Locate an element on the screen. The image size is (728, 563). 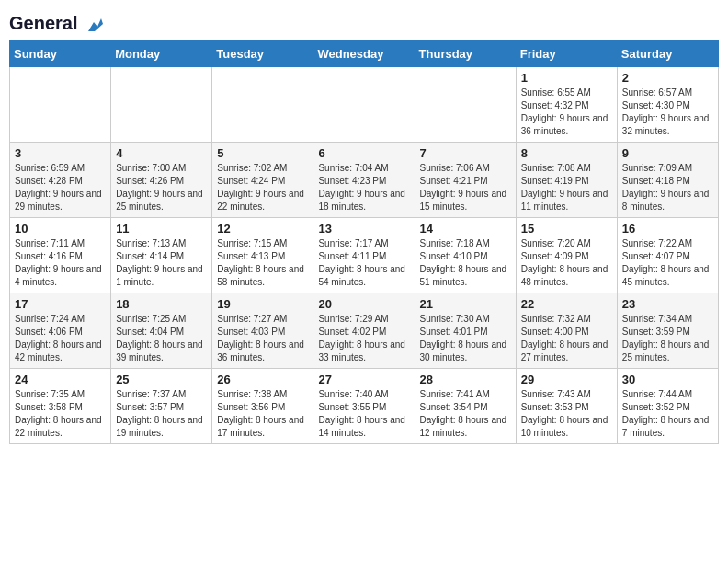
logo-line1: General is located at coordinates (57, 24).